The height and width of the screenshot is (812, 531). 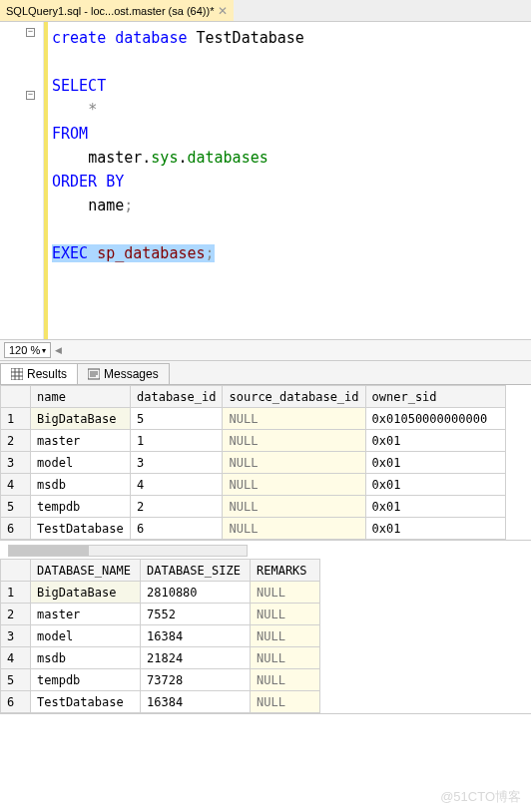 What do you see at coordinates (177, 529) in the screenshot?
I see `cell: 6` at bounding box center [177, 529].